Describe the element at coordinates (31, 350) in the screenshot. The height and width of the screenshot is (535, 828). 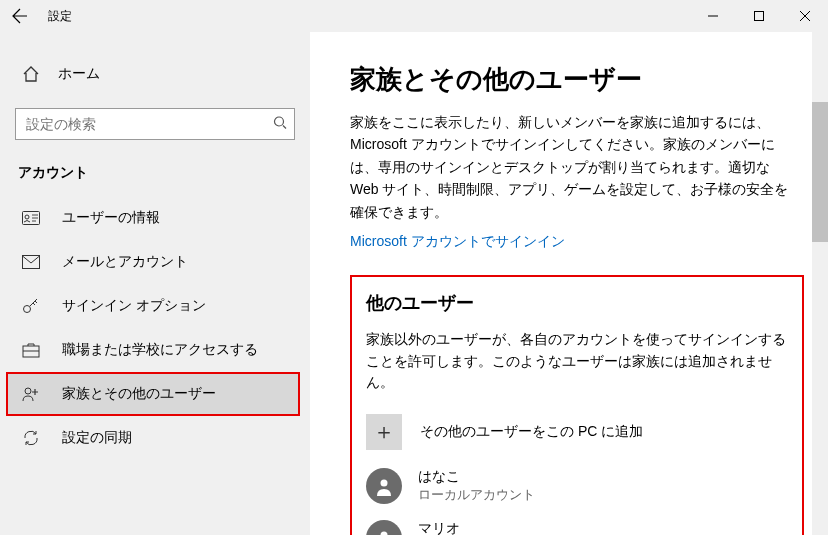
I see `briefcase-icon` at that location.